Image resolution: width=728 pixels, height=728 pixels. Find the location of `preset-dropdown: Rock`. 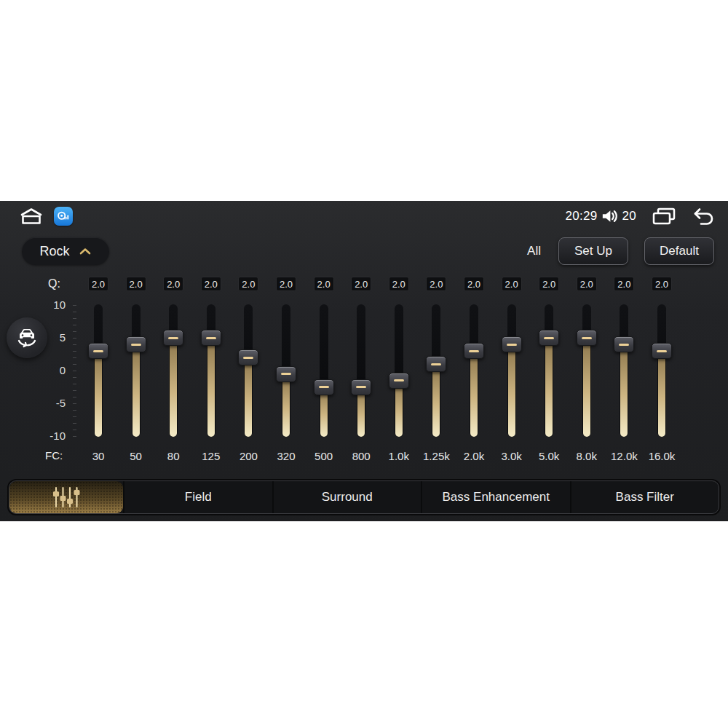

preset-dropdown: Rock is located at coordinates (66, 251).